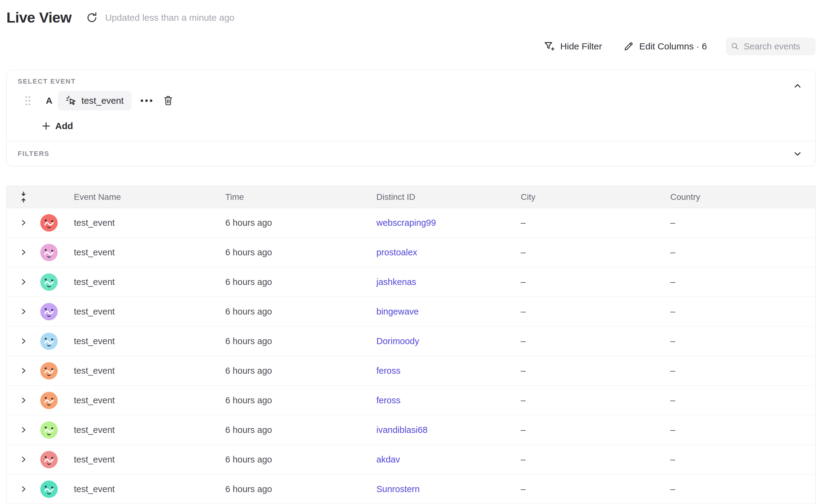 The width and height of the screenshot is (840, 504). Describe the element at coordinates (168, 101) in the screenshot. I see `delete-event-button` at that location.